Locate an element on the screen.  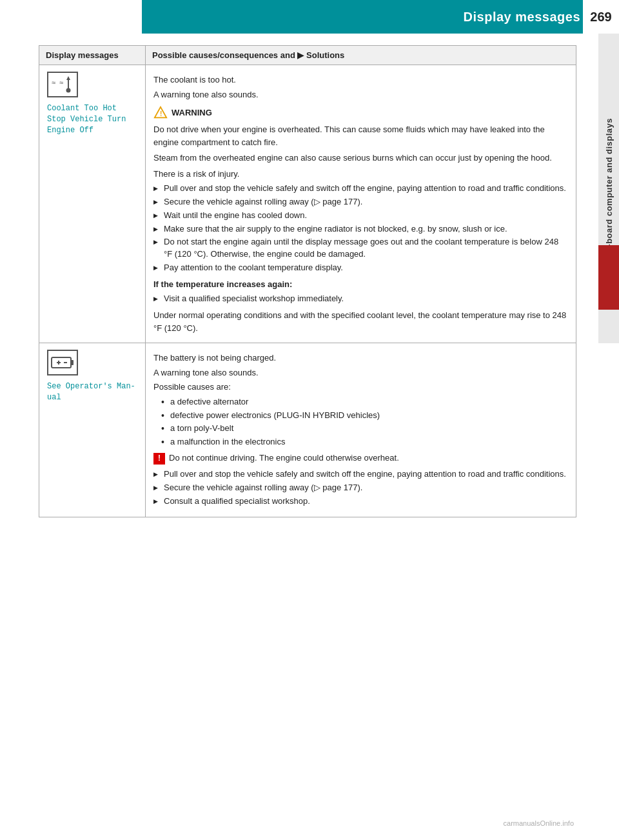
battery-intro-3: Possible causes are: is located at coordinates (361, 387).